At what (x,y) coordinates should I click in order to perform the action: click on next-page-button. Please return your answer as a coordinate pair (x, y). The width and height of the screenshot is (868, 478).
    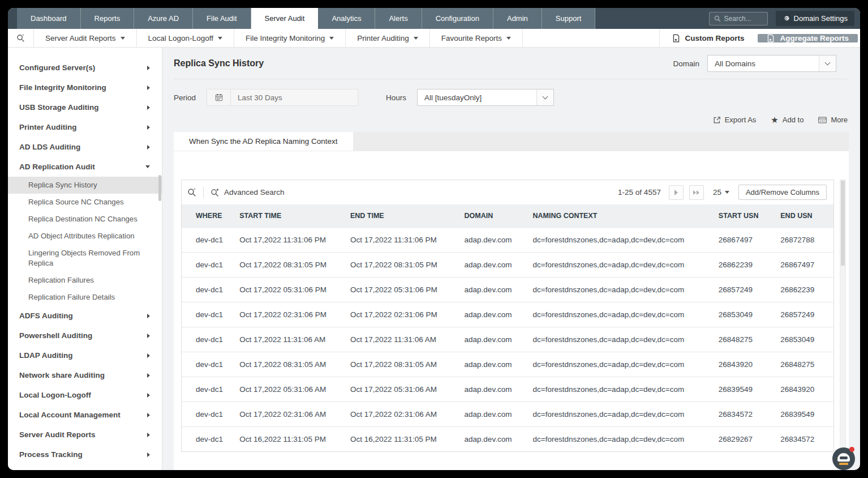
    Looking at the image, I should click on (676, 193).